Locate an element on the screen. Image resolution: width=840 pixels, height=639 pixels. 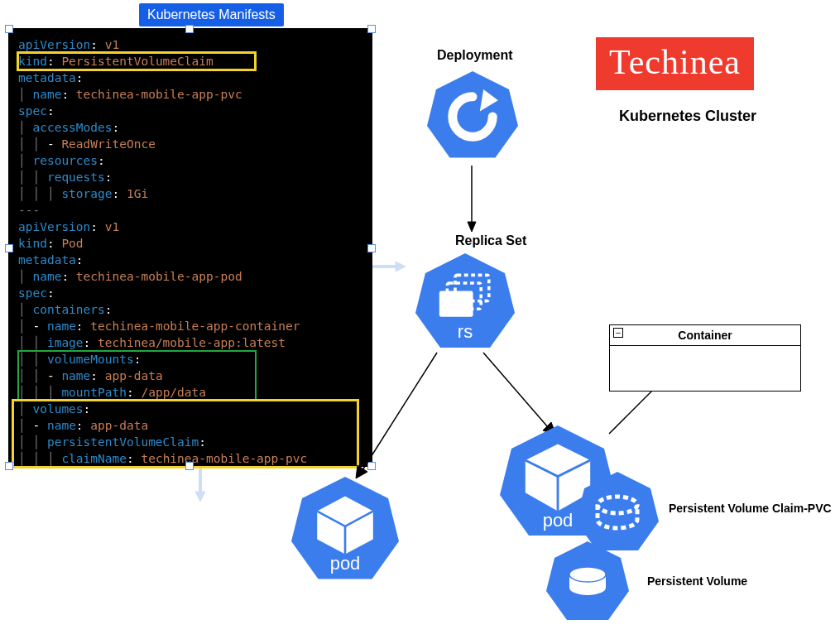
brand-logo: Techinea is located at coordinates (675, 64).